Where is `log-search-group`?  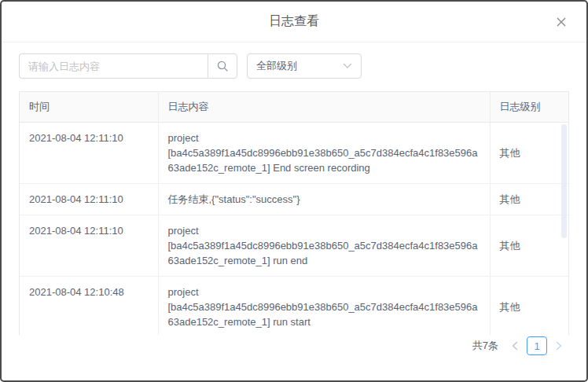
log-search-group is located at coordinates (128, 66).